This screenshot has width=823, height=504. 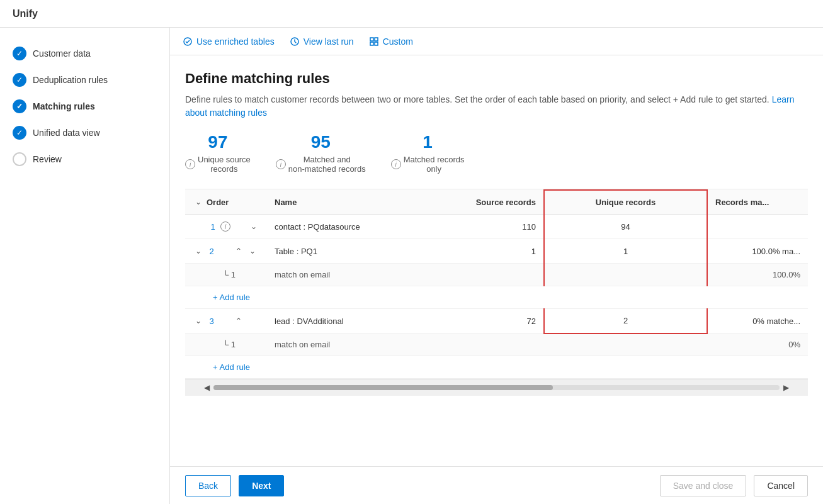 I want to click on view-last-run-button: View last run, so click(x=322, y=42).